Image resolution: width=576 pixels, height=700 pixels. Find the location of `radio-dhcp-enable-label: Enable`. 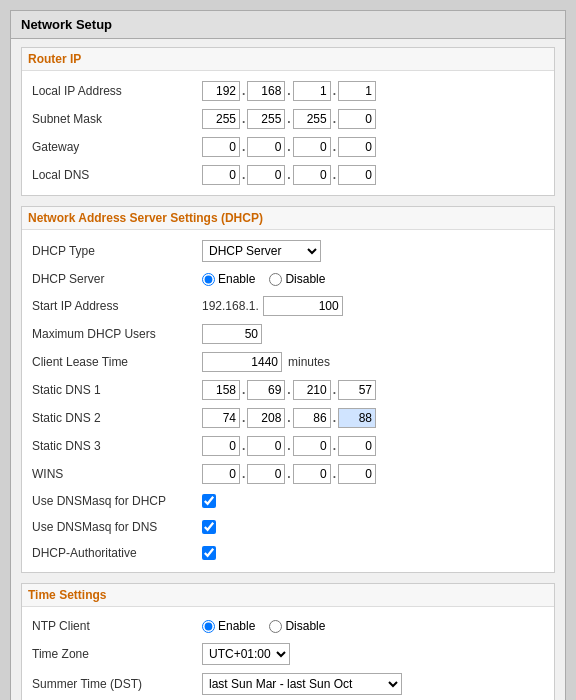

radio-dhcp-enable-label: Enable is located at coordinates (228, 279).